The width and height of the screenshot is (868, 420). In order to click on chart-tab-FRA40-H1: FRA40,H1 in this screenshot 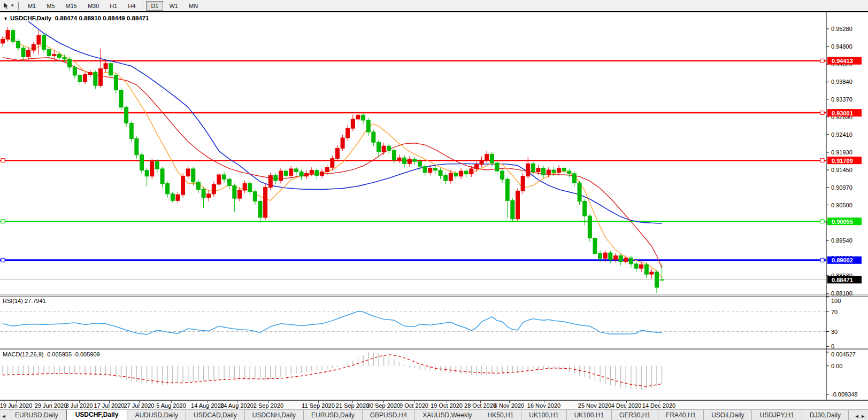, I will do `click(681, 415)`.